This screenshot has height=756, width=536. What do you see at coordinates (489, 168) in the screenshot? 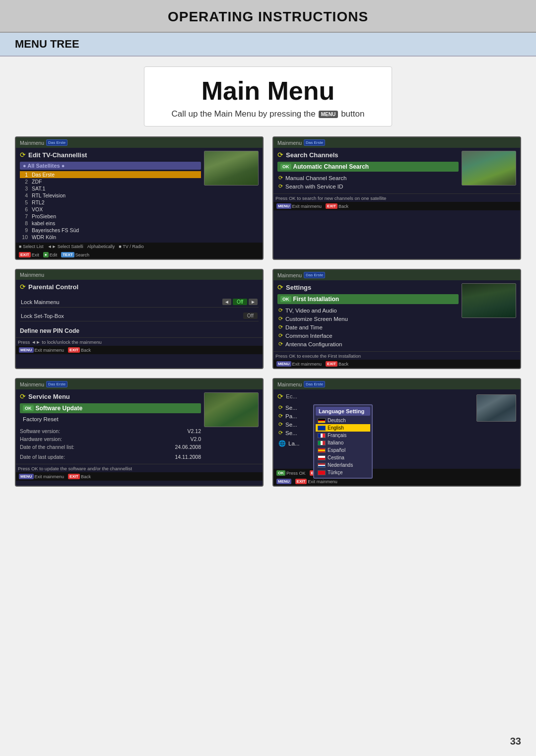
I see `panel2-thumb` at bounding box center [489, 168].